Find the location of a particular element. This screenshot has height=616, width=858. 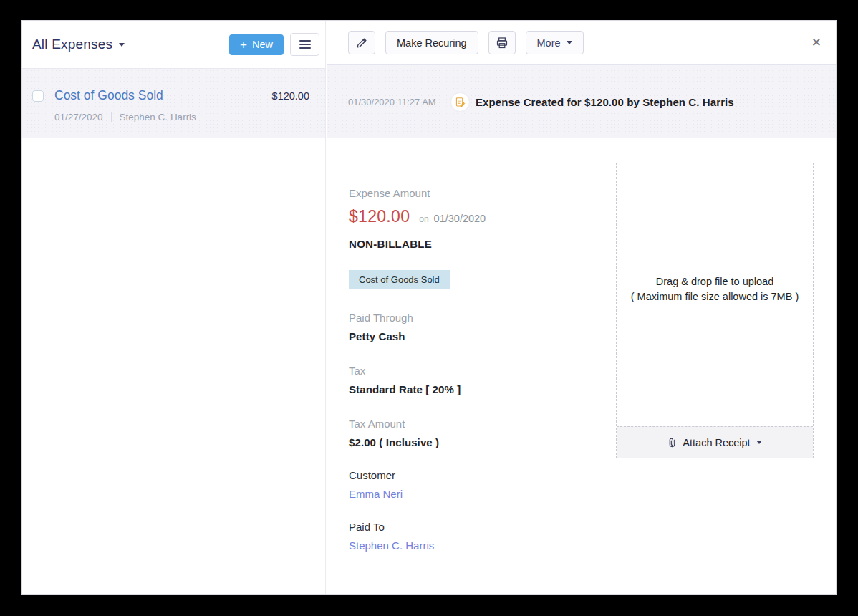

expense-amount-value: $120.00 is located at coordinates (380, 216).